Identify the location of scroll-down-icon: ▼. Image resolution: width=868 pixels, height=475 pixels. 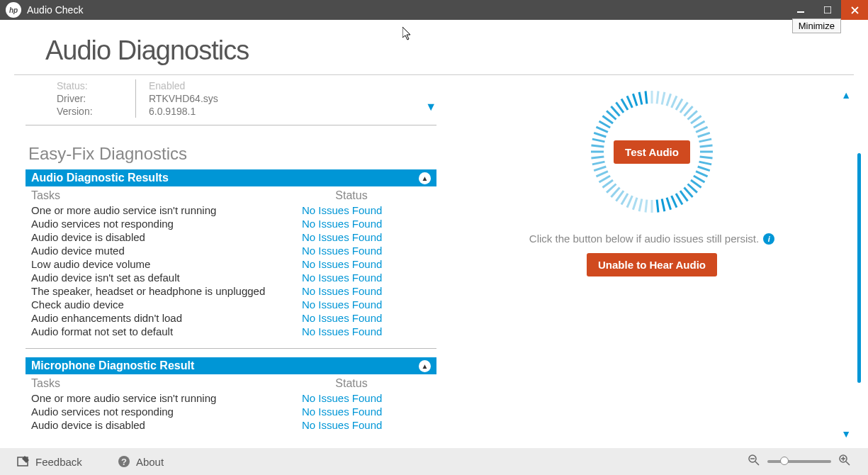
(846, 434).